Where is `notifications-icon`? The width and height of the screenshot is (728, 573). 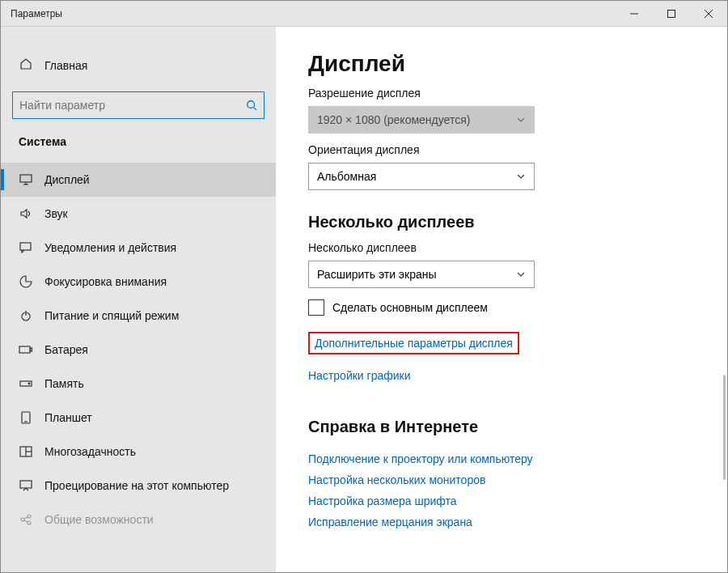 notifications-icon is located at coordinates (26, 248).